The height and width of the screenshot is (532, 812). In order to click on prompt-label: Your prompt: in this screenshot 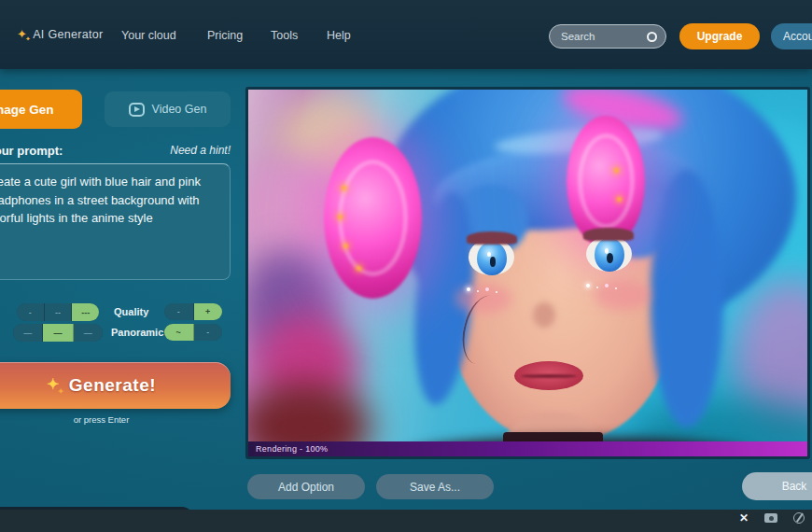, I will do `click(32, 151)`.